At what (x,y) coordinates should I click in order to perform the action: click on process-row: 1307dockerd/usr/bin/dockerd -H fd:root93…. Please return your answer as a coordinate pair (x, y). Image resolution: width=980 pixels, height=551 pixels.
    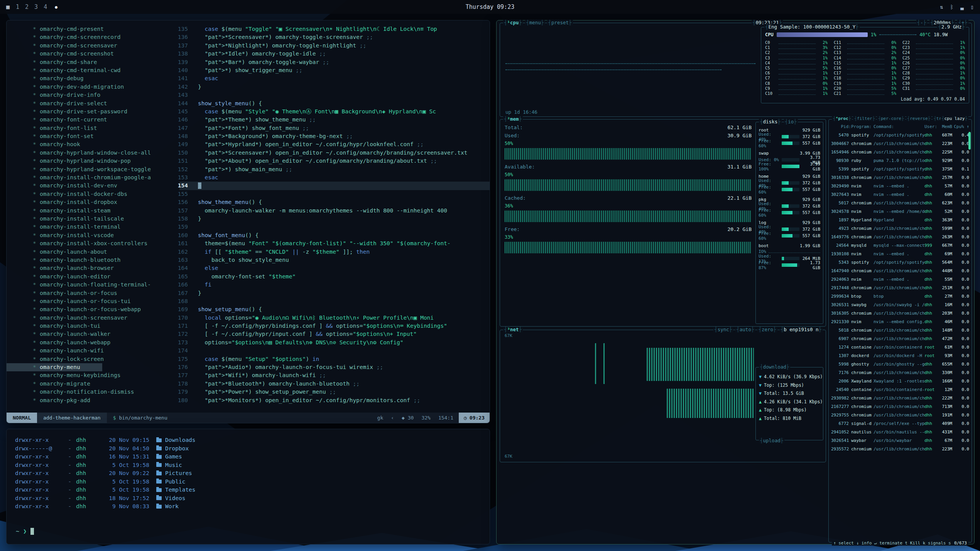
    Looking at the image, I should click on (900, 356).